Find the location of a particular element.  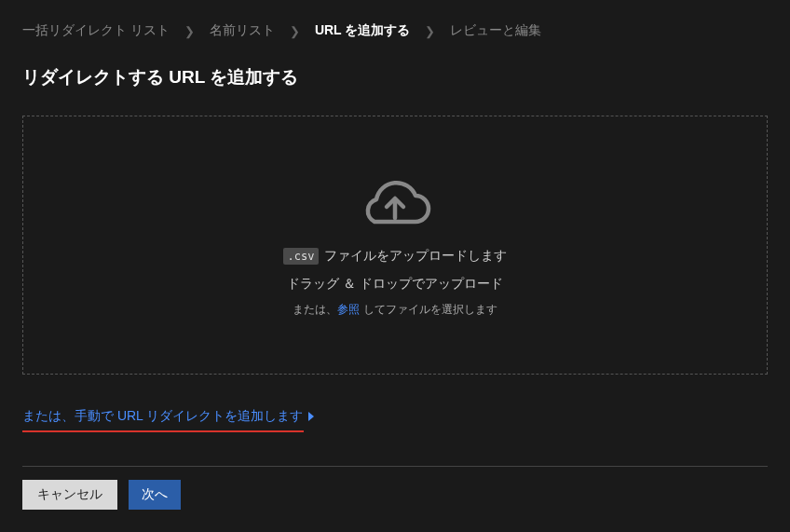

or-prefix-text: または、 is located at coordinates (315, 309).